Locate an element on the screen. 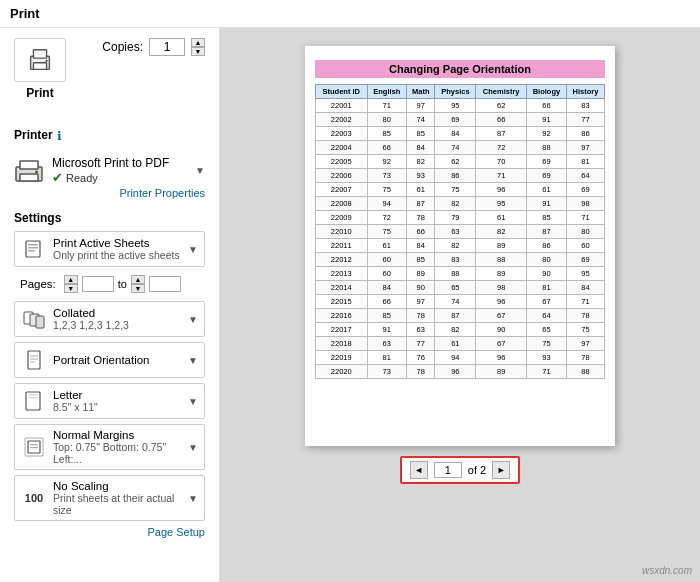 Image resolution: width=700 pixels, height=582 pixels. pages-from-spinner: ▲ ▼ is located at coordinates (71, 284).